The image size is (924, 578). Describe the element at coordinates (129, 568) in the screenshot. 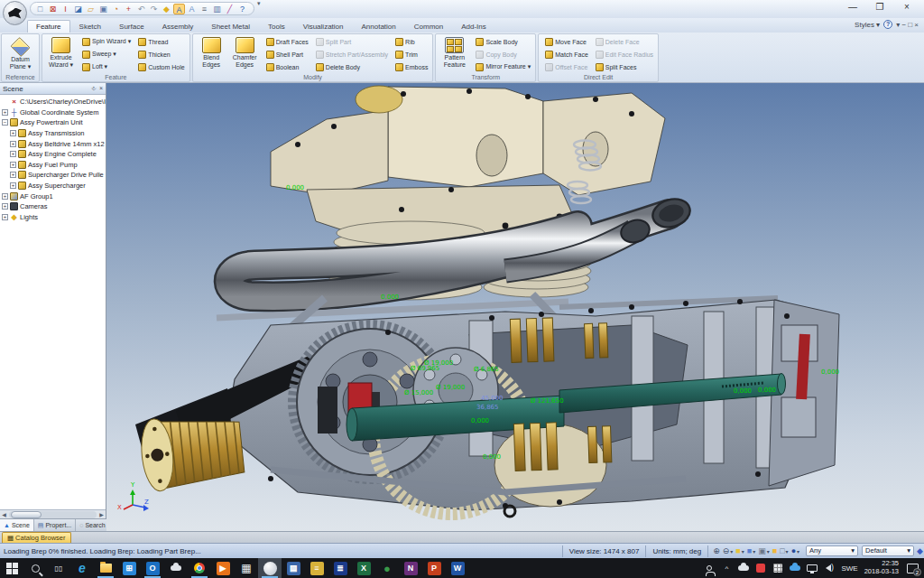

I see `microsoft-store-icon: ⊞` at that location.